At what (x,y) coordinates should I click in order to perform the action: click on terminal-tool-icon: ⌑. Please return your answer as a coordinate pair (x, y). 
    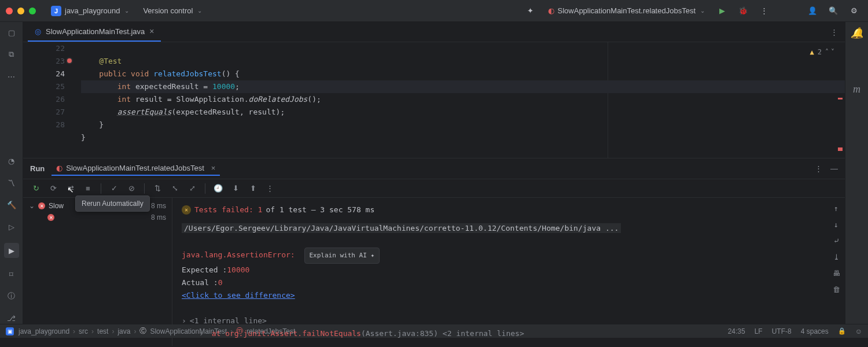
    Looking at the image, I should click on (12, 274).